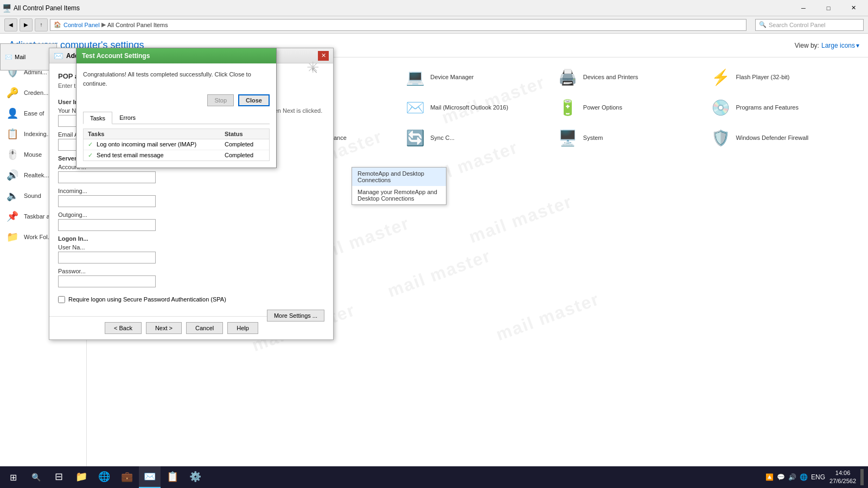 This screenshot has height=488, width=868. I want to click on sidebar-icon-5: 🔊, so click(12, 175).